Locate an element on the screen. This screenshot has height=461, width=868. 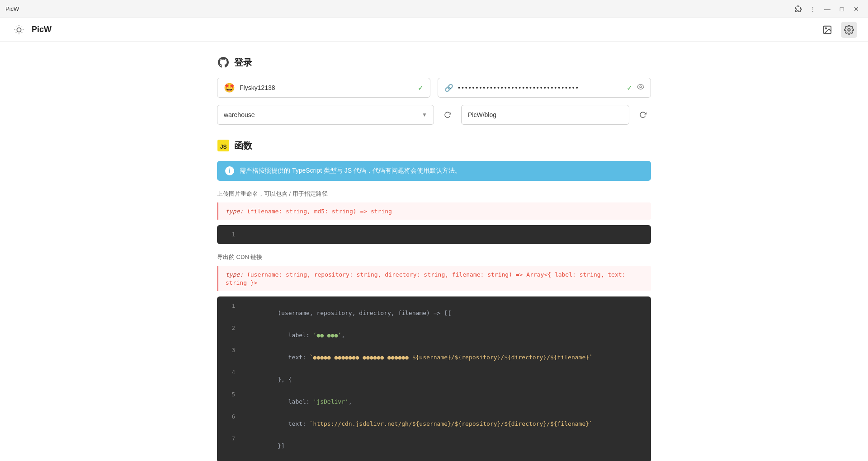
repo-refresh-icon is located at coordinates (643, 115).